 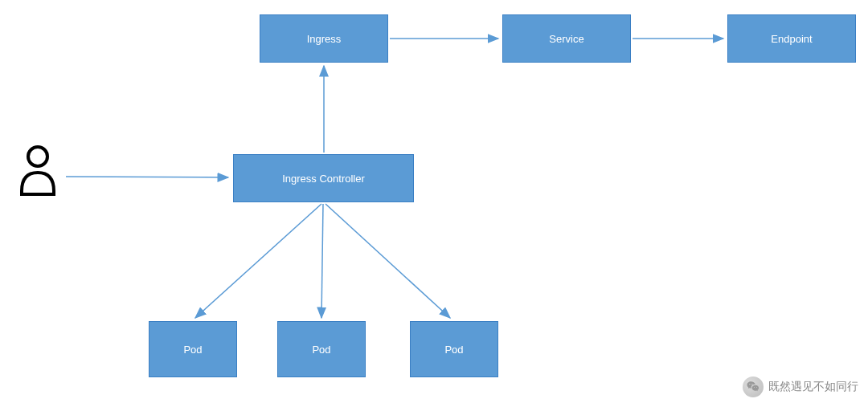 I want to click on node-pod-2: Pod, so click(x=321, y=349).